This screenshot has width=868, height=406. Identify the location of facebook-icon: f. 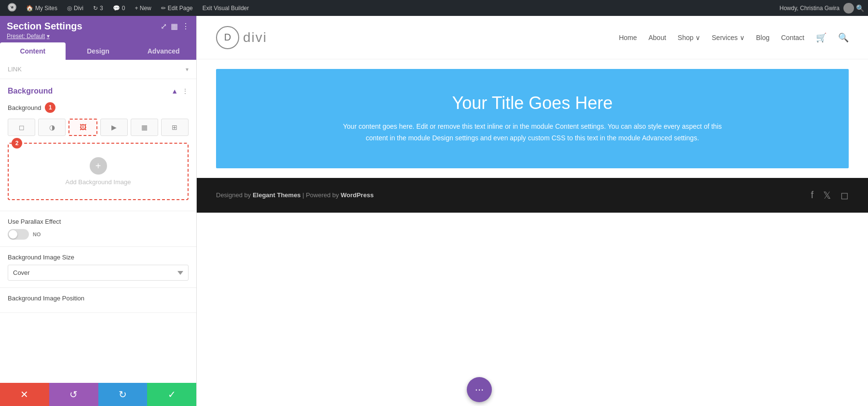
(812, 195).